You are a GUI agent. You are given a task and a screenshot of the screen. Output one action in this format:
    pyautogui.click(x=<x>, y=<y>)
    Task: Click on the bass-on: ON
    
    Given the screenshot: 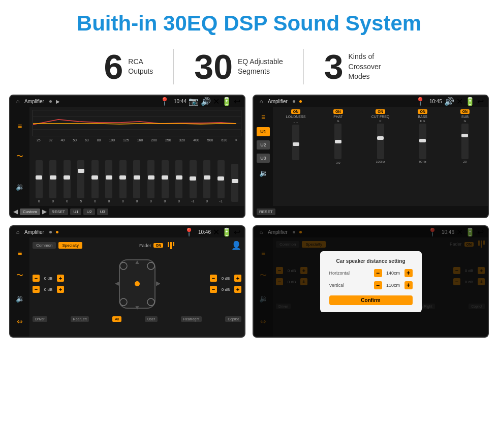 What is the action you would take?
    pyautogui.click(x=423, y=112)
    